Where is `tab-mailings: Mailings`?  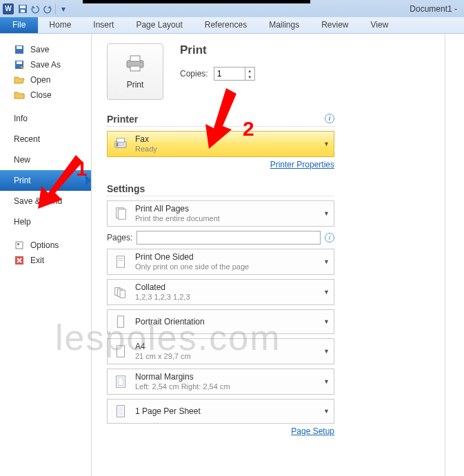 tab-mailings: Mailings is located at coordinates (284, 25).